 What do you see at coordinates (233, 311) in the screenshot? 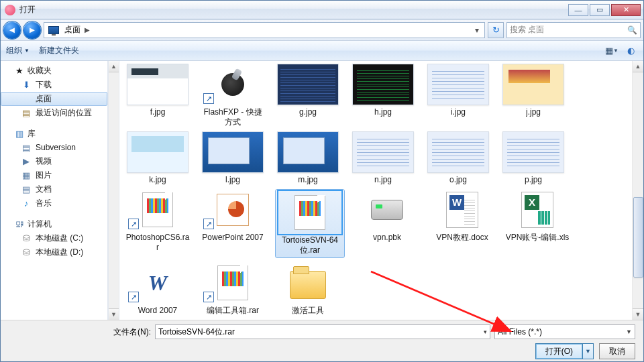
I see `file-label: 编辑工具箱.rar` at bounding box center [233, 311].